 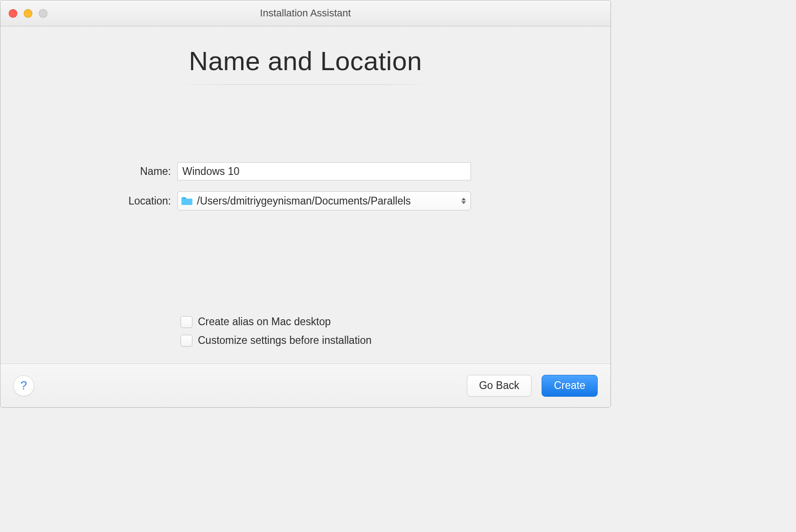 I want to click on close-window-button, so click(x=13, y=14).